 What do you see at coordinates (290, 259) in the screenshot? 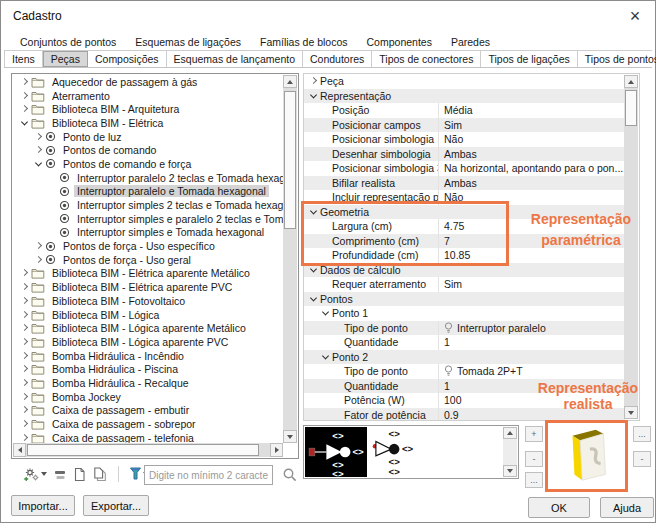
I see `tree-vertical-scrollbar` at bounding box center [290, 259].